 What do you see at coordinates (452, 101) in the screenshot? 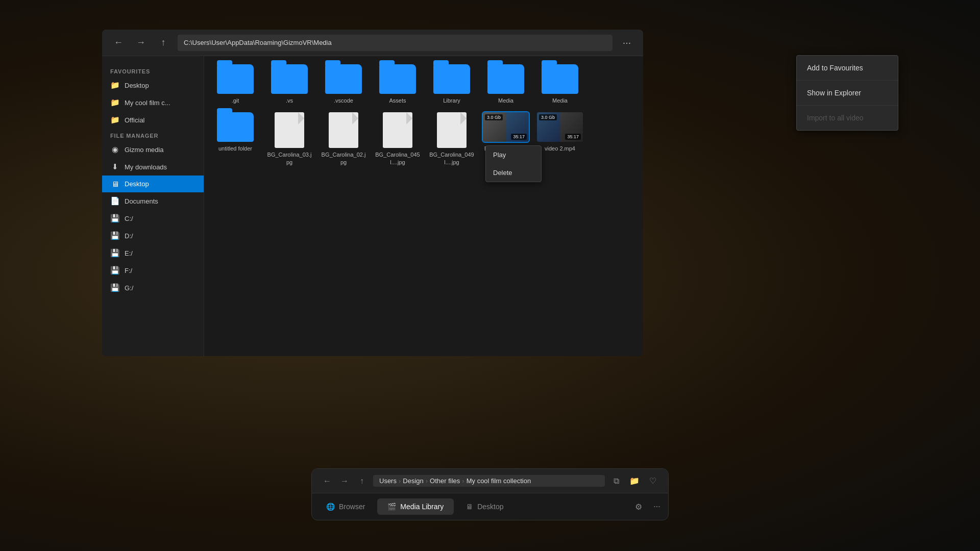
I see `file-name: Library` at bounding box center [452, 101].